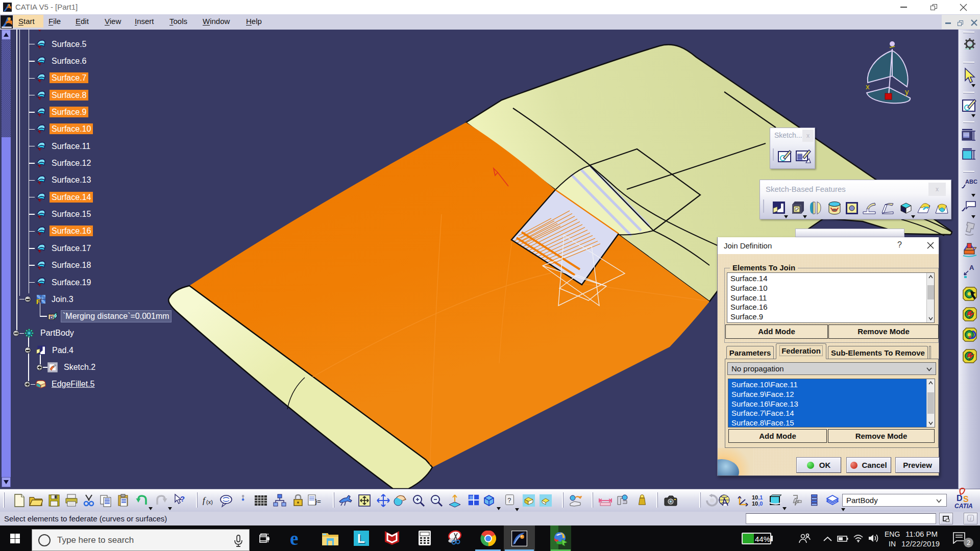 The height and width of the screenshot is (551, 980). I want to click on svg-text: y, so click(907, 92).